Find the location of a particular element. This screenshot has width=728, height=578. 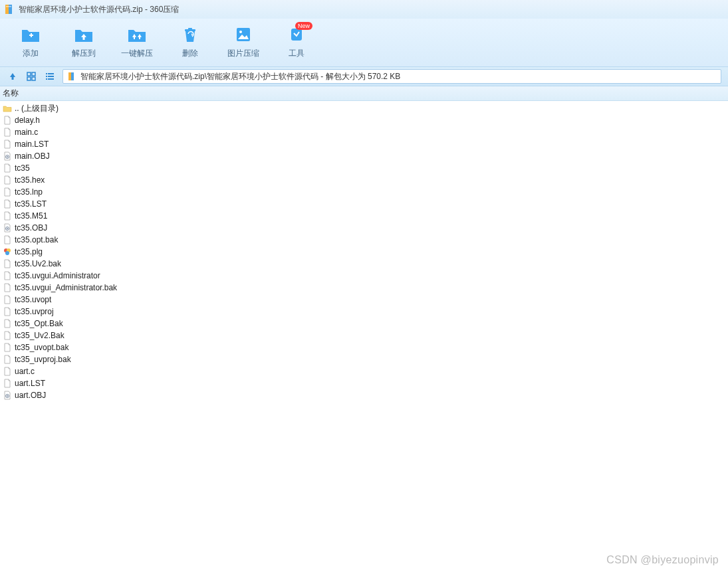

extract-icon is located at coordinates (84, 35).